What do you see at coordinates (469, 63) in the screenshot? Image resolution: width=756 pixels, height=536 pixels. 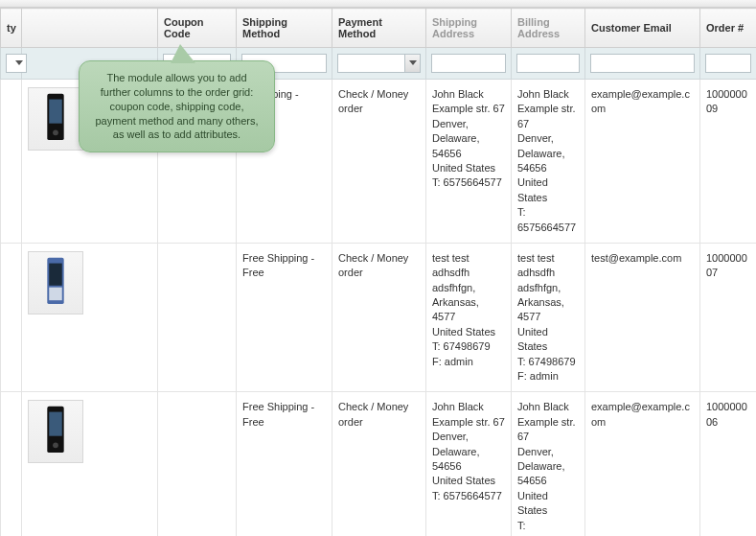 I see `filter-shipaddr-input` at bounding box center [469, 63].